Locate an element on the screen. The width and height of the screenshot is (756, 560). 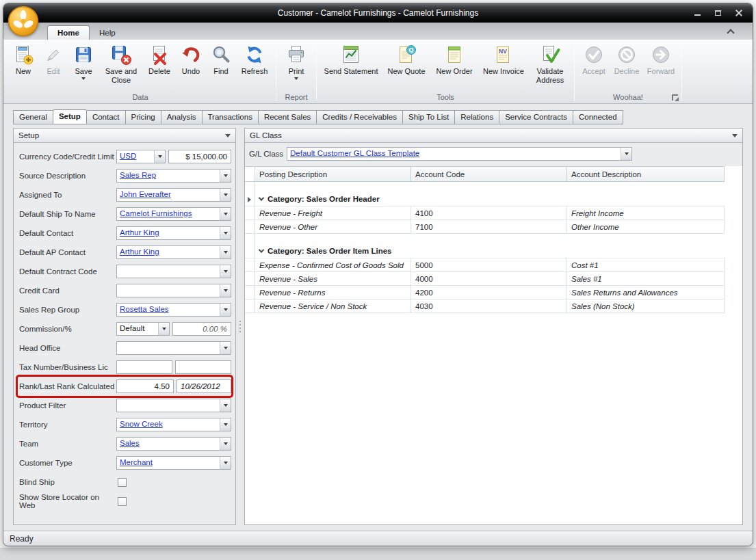
category-row-sales-order-item-lines: Category: Sales Order Item Lines is located at coordinates (494, 252).